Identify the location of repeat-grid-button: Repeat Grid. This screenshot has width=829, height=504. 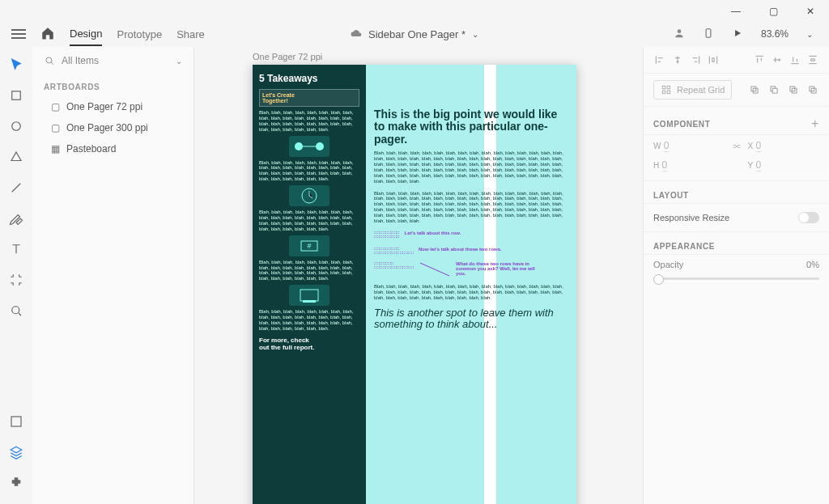
(693, 90).